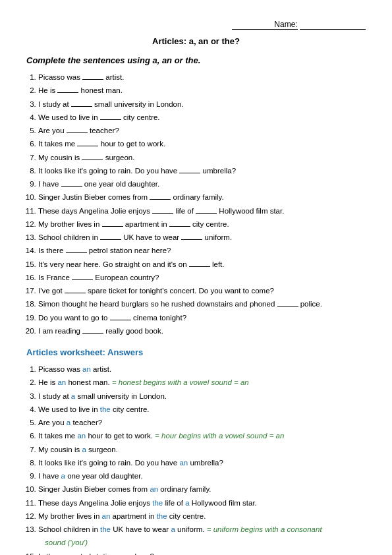  What do you see at coordinates (202, 171) in the screenshot?
I see `list-item: It looks like it's going to rain. Do you…` at bounding box center [202, 171].